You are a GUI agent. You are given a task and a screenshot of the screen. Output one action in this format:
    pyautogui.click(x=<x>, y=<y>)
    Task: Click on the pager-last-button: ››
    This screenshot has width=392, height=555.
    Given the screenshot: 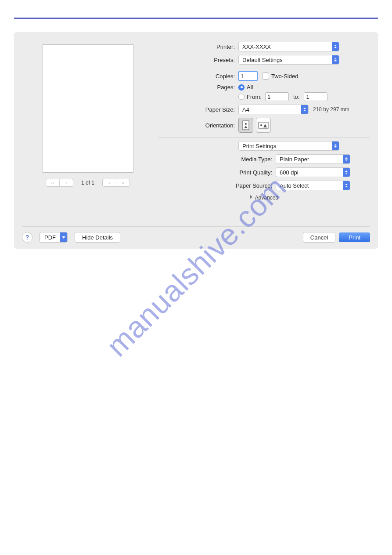 What is the action you would take?
    pyautogui.click(x=123, y=183)
    